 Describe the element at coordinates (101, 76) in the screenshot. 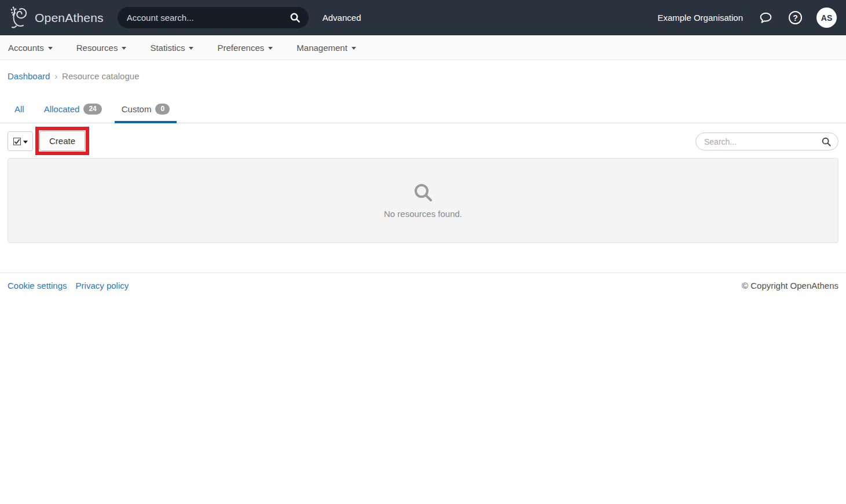

I see `breadcrumb-current: Resource catalogue` at that location.